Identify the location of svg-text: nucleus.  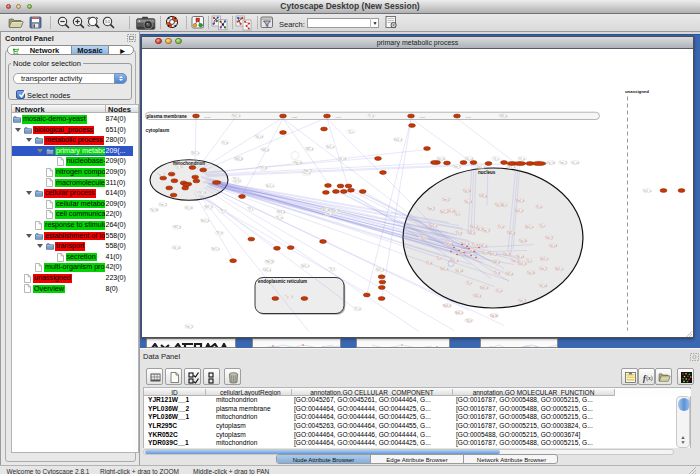
(487, 172).